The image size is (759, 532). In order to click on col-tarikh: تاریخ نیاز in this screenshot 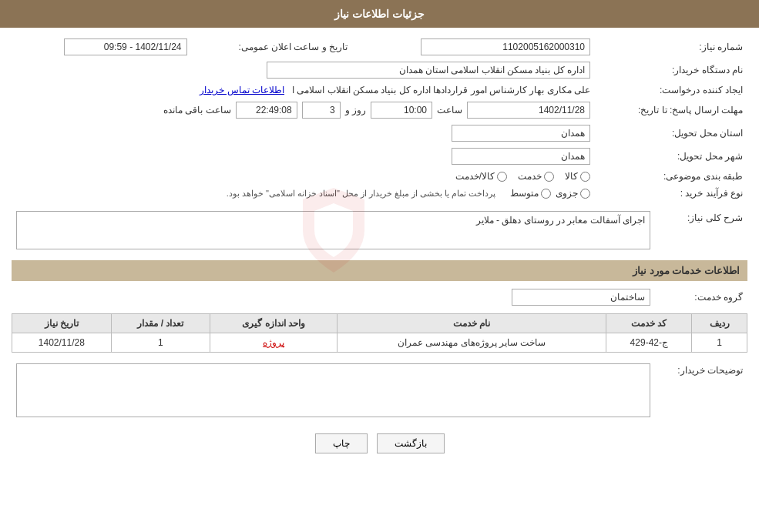, I will do `click(62, 323)`.